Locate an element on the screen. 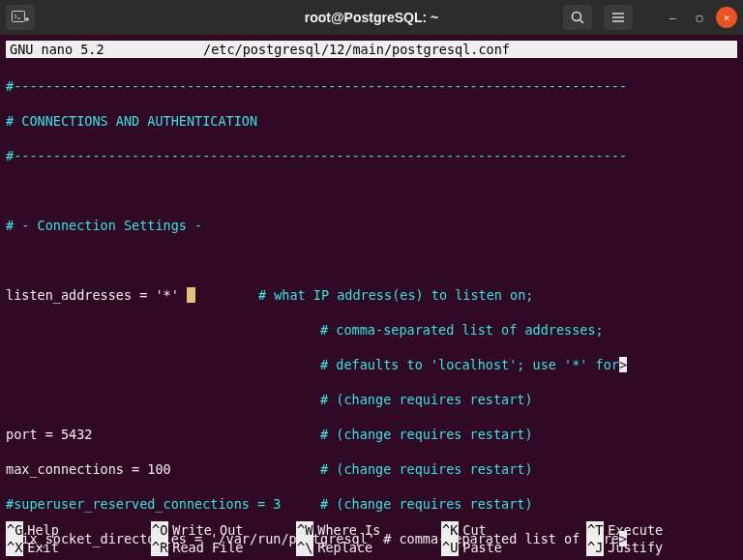 This screenshot has height=560, width=743. editor-line: # (change requires restart) is located at coordinates (372, 399).